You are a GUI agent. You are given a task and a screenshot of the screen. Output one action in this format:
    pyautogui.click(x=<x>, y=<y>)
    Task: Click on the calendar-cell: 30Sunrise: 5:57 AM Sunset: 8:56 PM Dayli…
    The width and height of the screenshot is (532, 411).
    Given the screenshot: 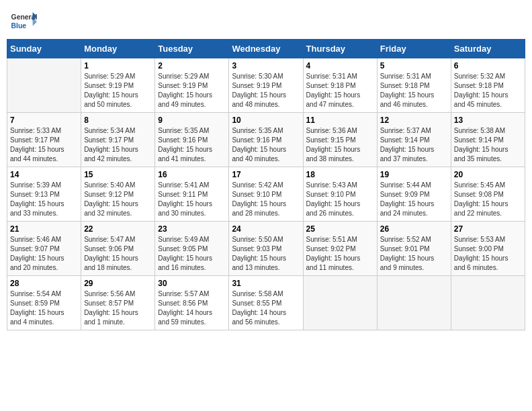 What is the action you would take?
    pyautogui.click(x=192, y=304)
    